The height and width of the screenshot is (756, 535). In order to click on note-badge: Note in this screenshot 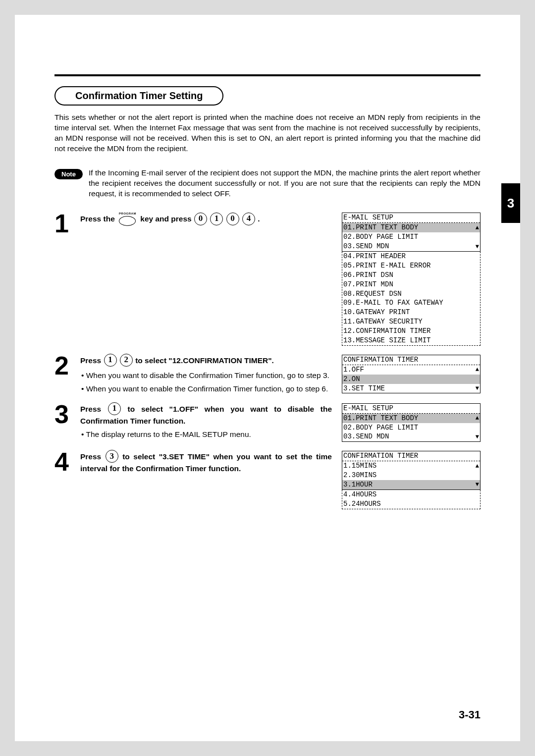, I will do `click(68, 174)`.